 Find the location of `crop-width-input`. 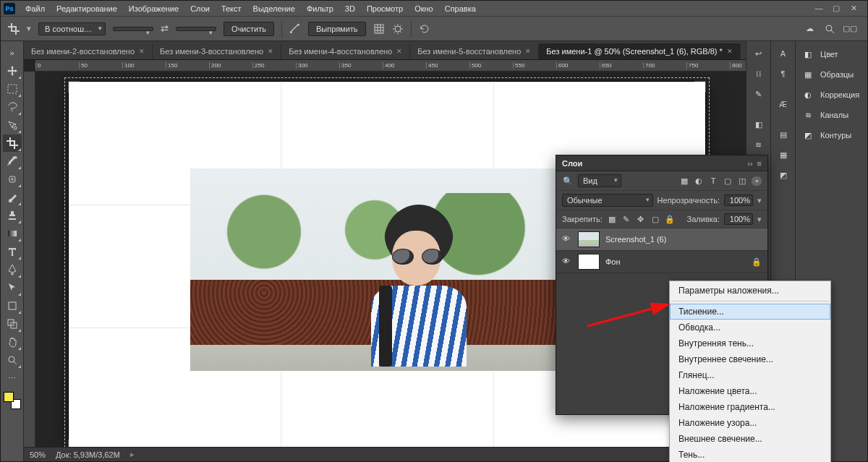

crop-width-input is located at coordinates (133, 29).